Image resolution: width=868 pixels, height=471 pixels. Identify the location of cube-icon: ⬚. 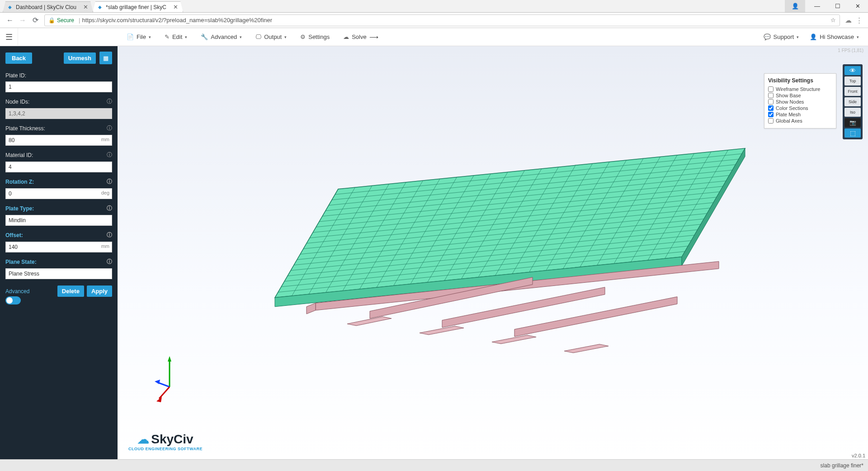
(853, 133).